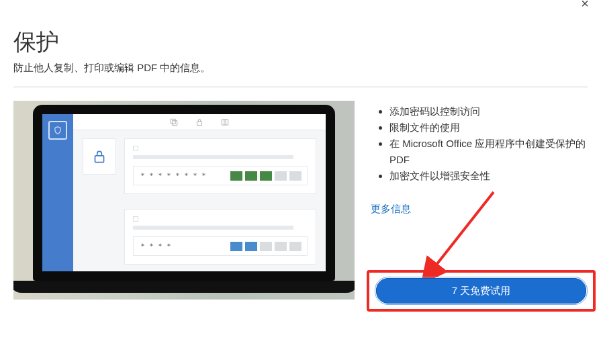 This screenshot has width=601, height=364. Describe the element at coordinates (301, 87) in the screenshot. I see `divider` at that location.